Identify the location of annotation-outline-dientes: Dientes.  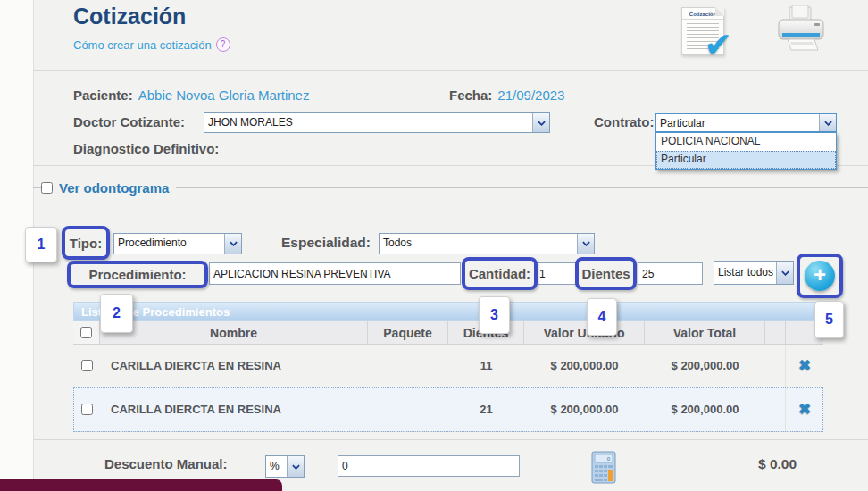
(605, 273).